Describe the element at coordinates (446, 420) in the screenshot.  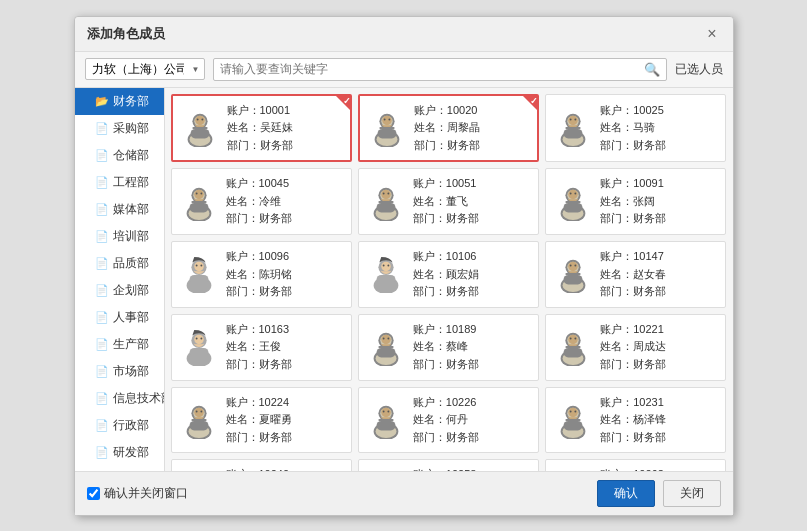
I see `member-info: 账户：10226 姓名：何丹 部门：财务部` at that location.